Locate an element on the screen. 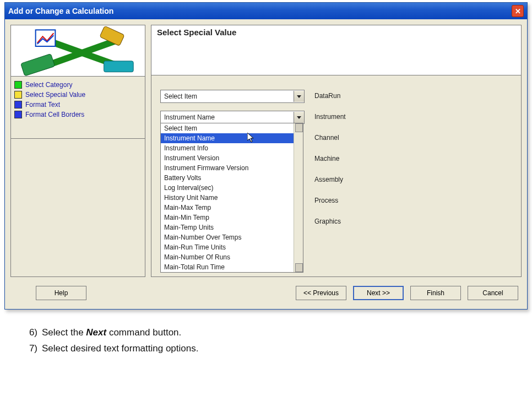 The image size is (532, 396). dropdown-option: Main-Temp Units is located at coordinates (232, 227).